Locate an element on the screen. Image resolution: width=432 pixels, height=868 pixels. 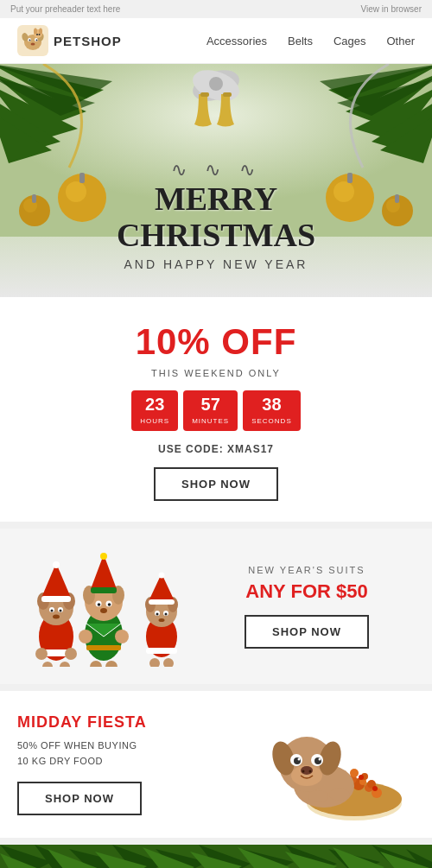
nav-links: Accessories Belts Cages Other is located at coordinates (311, 41).